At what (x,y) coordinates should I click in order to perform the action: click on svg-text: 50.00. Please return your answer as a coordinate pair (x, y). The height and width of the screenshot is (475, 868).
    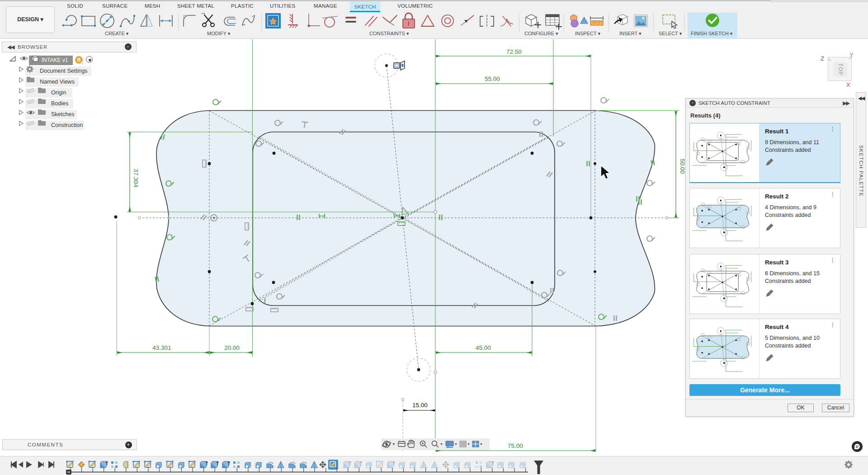
    Looking at the image, I should click on (683, 166).